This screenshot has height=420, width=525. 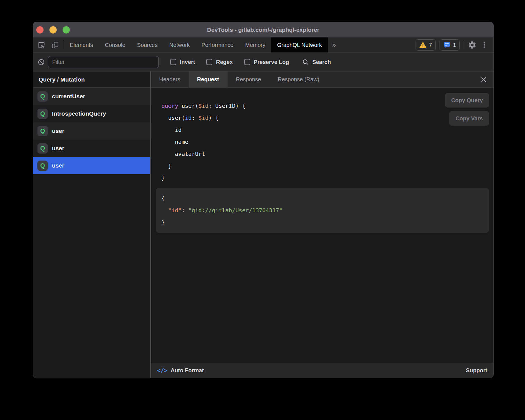 I want to click on auto-format-label: Auto Format, so click(x=187, y=370).